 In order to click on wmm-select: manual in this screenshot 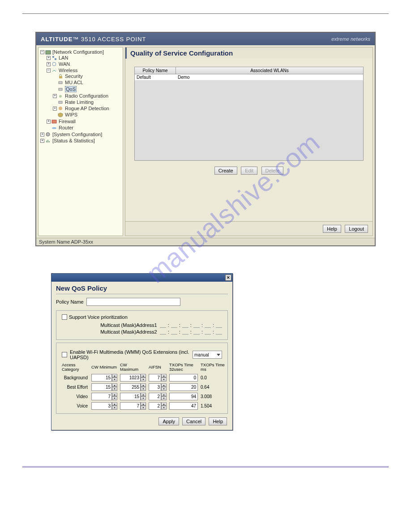, I will do `click(207, 355)`.